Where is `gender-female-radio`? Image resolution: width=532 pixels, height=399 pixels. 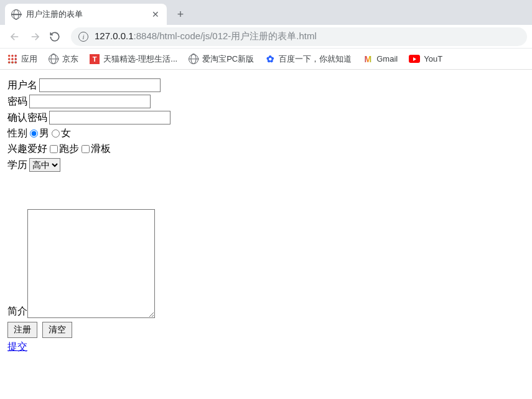
gender-female-radio is located at coordinates (56, 133).